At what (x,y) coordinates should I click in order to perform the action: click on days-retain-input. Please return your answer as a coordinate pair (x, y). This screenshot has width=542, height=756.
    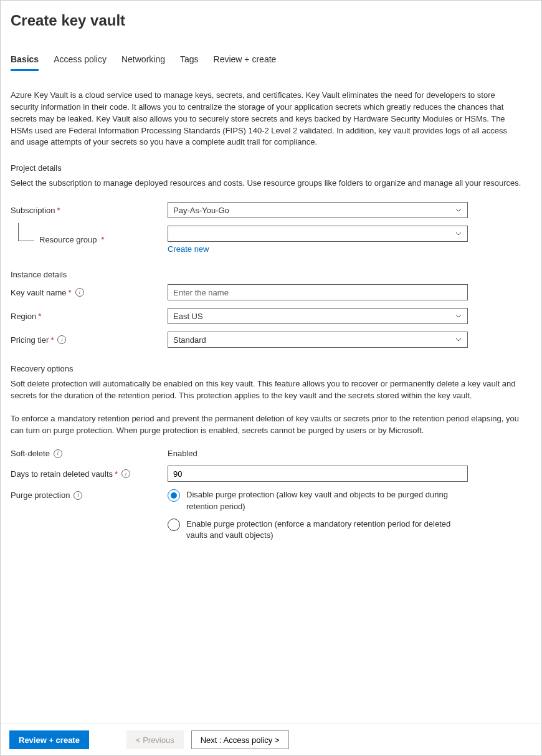
    Looking at the image, I should click on (318, 474).